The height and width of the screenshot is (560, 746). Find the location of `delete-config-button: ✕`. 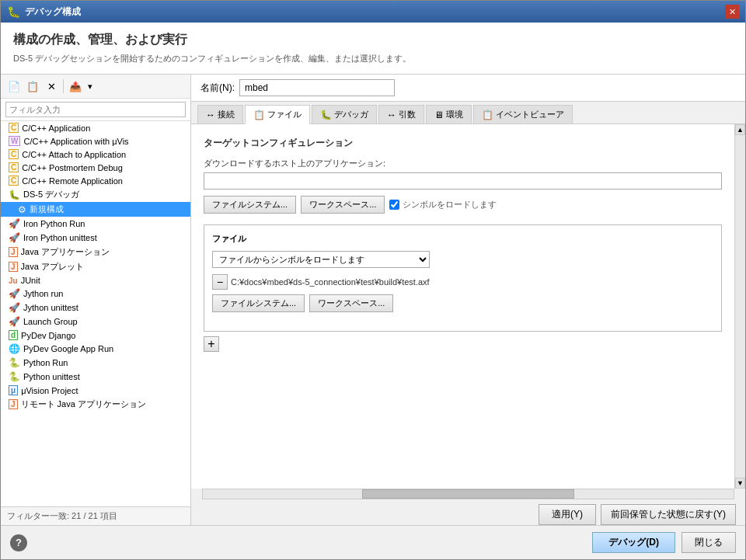

delete-config-button: ✕ is located at coordinates (51, 86).